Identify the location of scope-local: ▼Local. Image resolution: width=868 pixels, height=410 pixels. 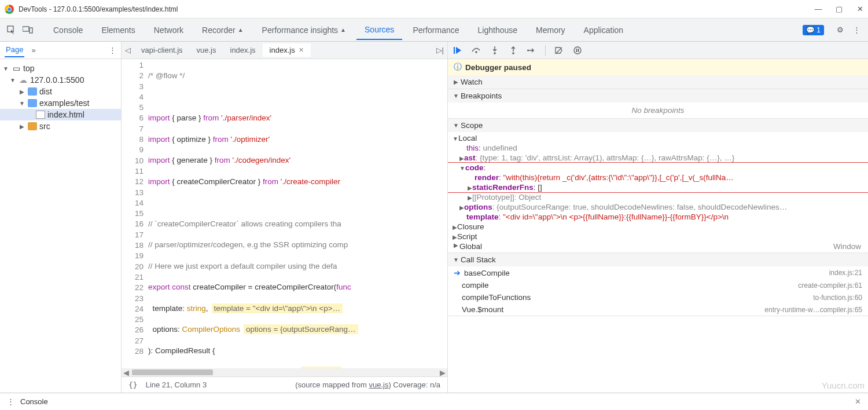
(658, 138).